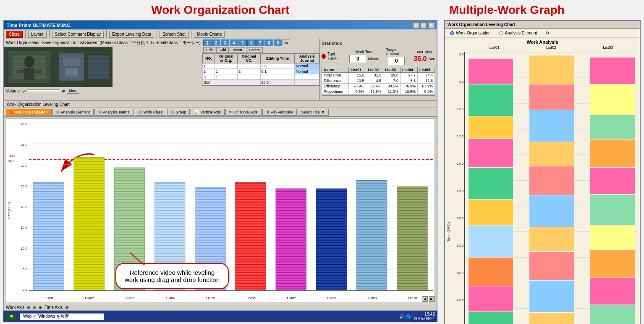 The width and height of the screenshot is (644, 324). What do you see at coordinates (378, 87) in the screenshot?
I see `stats-row-eff: Efficiency70.9%87.6%80.5%76.9%67.9%` at bounding box center [378, 87].